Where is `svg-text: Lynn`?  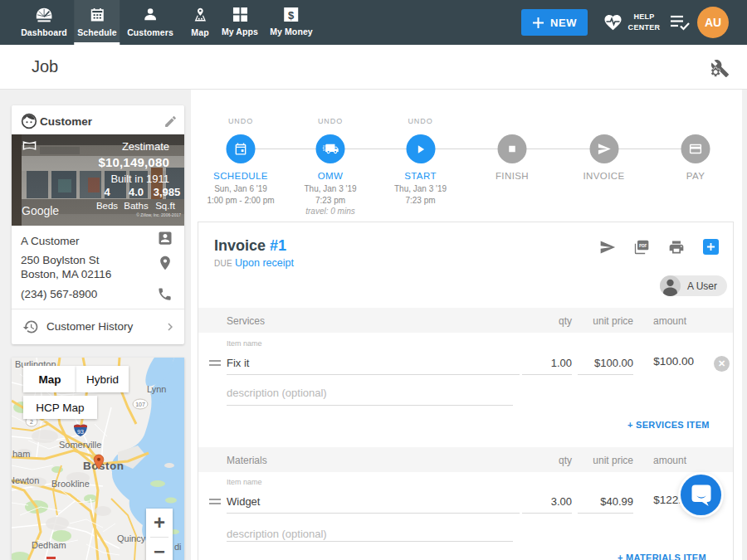
svg-text: Lynn is located at coordinates (156, 389).